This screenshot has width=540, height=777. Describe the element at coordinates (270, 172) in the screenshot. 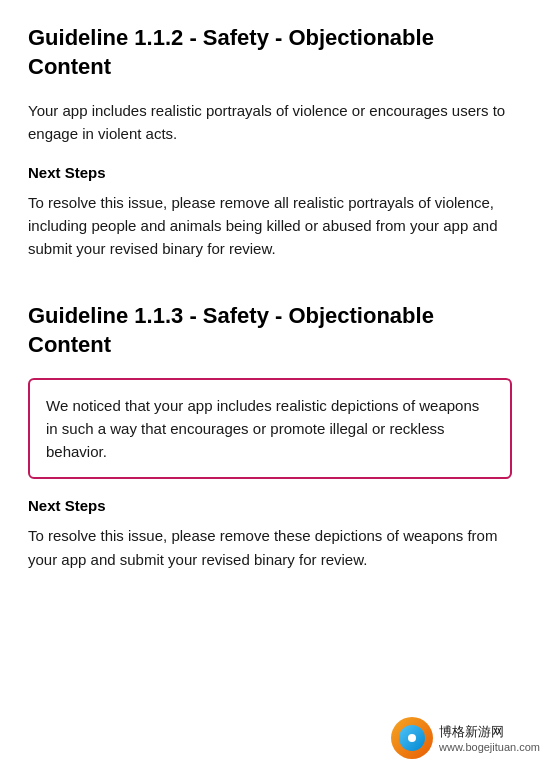

I see `guideline-1-1-2-next-steps-label: Next Steps` at that location.